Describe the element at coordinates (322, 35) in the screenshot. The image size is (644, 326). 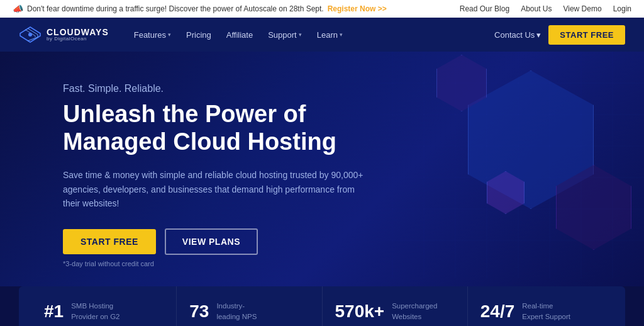
I see `navbar: CLOUDWAYS by DigitalOcean Features ▾ Pri…` at that location.